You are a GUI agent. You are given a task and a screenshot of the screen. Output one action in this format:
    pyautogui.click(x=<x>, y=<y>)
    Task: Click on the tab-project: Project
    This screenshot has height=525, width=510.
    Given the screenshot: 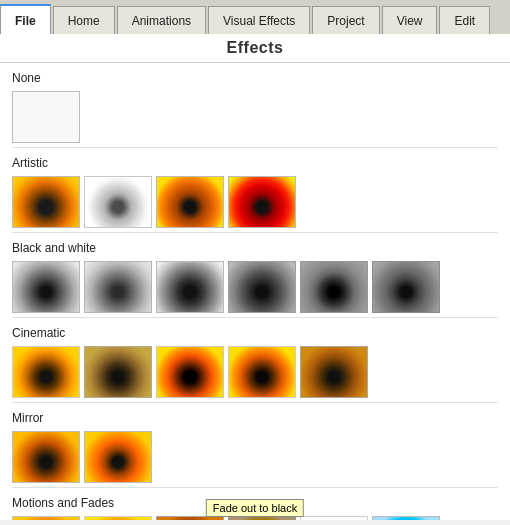 What is the action you would take?
    pyautogui.click(x=346, y=20)
    